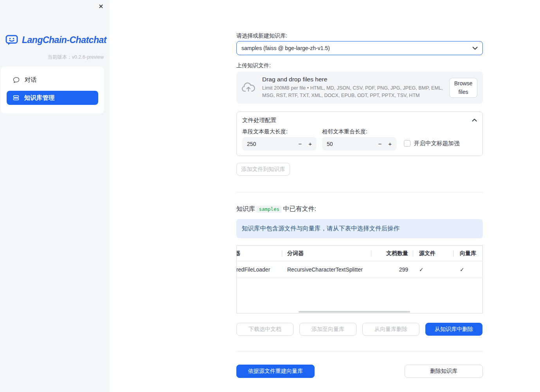 The width and height of the screenshot is (540, 392). What do you see at coordinates (321, 228) in the screenshot?
I see `info-alert-text: 知识库中包含源文件与向量库，请从下表中选择文件后操作` at bounding box center [321, 228].